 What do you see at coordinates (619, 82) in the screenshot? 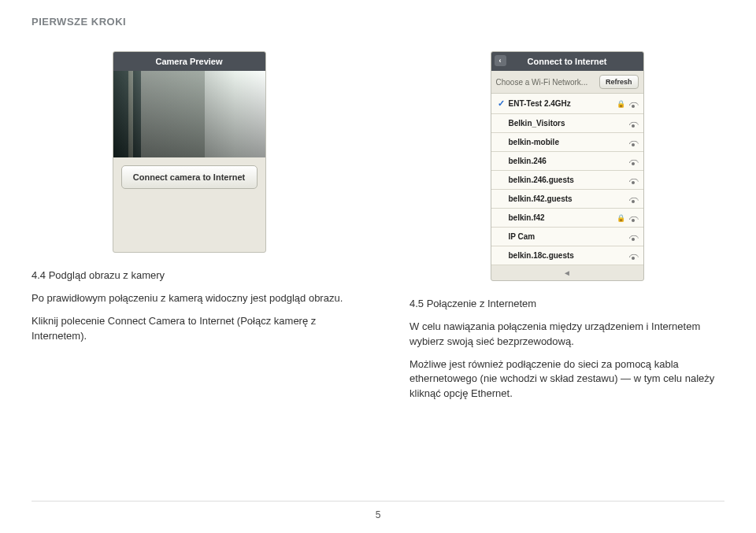
I see `refresh-button: Refresh` at bounding box center [619, 82].